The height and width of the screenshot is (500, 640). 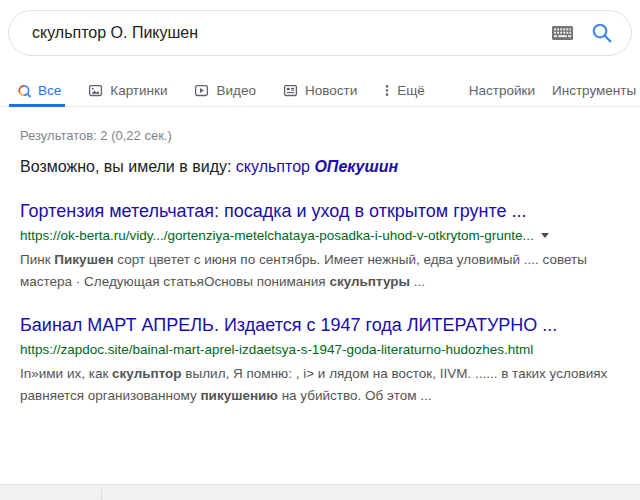 What do you see at coordinates (320, 492) in the screenshot?
I see `footer-bar` at bounding box center [320, 492].